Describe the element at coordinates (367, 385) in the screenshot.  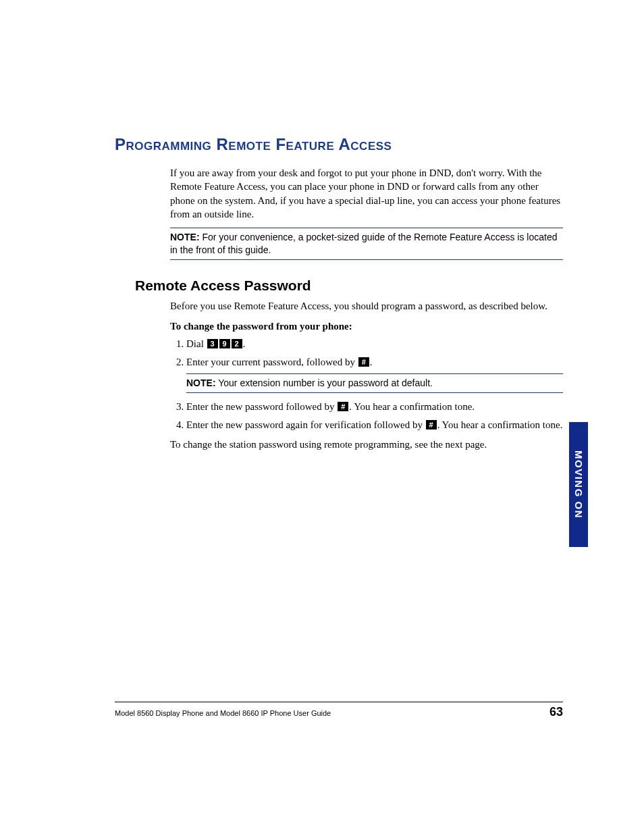
I see `instruction-list: Dial 392. Enter your current password, f…` at that location.